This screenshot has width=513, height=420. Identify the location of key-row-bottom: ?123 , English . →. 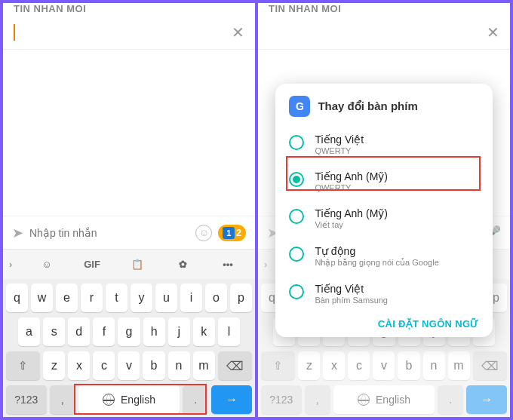
(129, 400).